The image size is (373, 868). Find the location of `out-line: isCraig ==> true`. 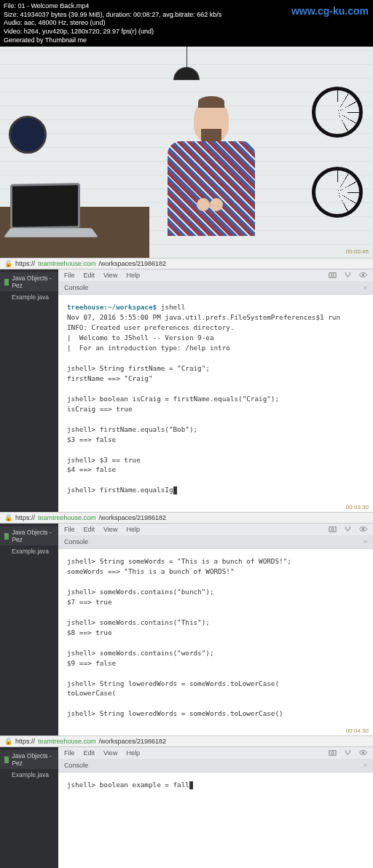

out-line: isCraig ==> true is located at coordinates (100, 409).